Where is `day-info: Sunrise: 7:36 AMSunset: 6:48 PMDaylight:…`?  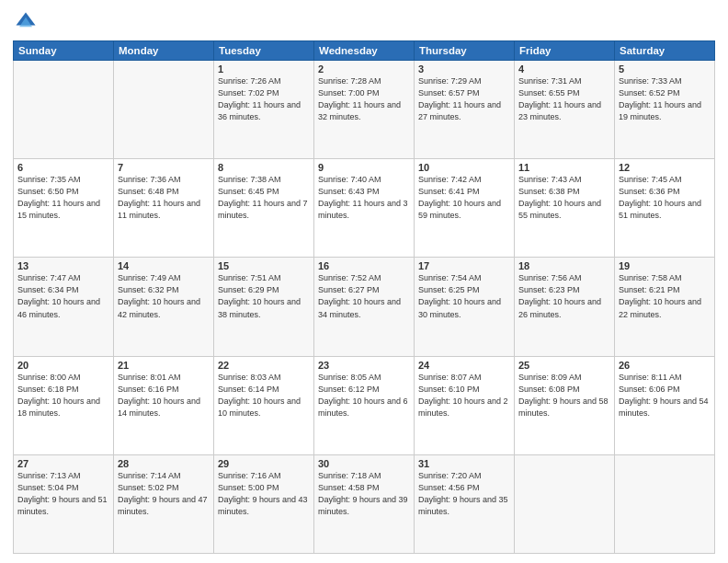
day-info: Sunrise: 7:36 AMSunset: 6:48 PMDaylight:… is located at coordinates (164, 198).